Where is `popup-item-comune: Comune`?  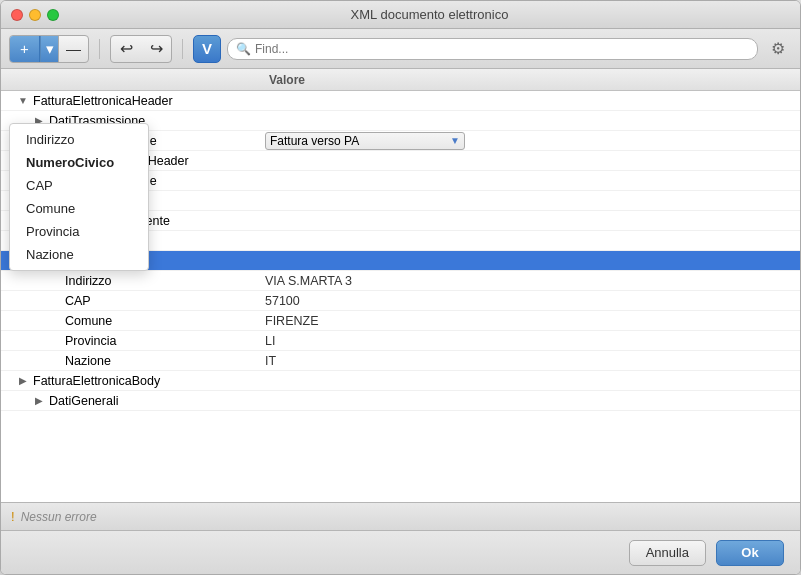
popup-item-comune: Comune is located at coordinates (79, 208).